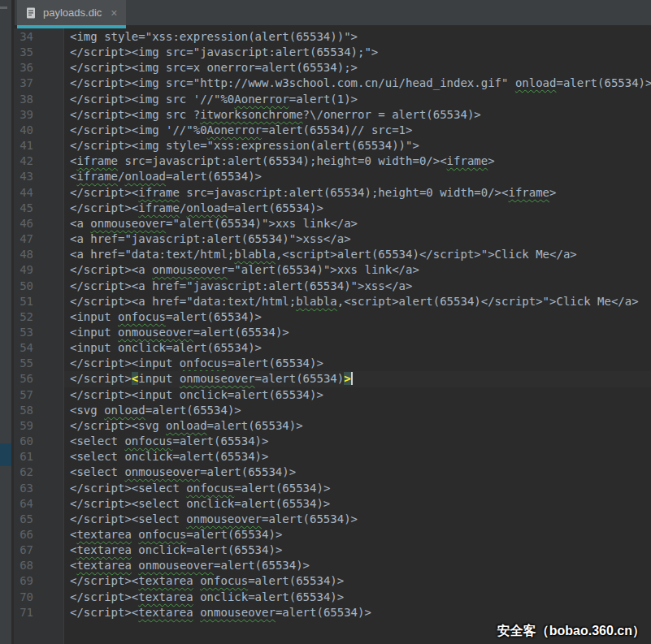 The width and height of the screenshot is (651, 644). Describe the element at coordinates (332, 130) in the screenshot. I see `code-line: 40</script><img '//"%0Aonerror=alert(655…` at that location.